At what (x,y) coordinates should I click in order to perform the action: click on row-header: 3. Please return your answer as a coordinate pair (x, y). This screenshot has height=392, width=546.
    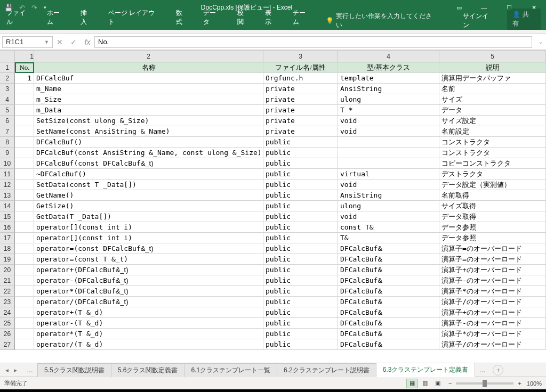
    Looking at the image, I should click on (7, 89).